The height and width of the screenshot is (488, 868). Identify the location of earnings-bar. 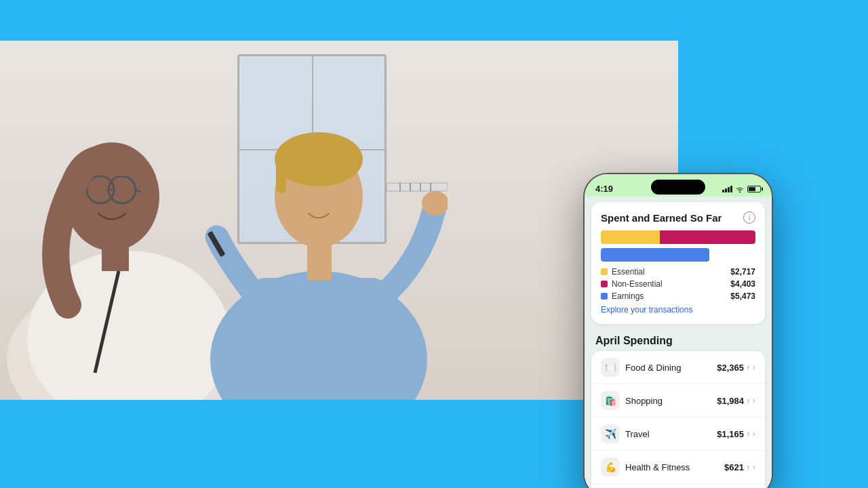
(655, 255).